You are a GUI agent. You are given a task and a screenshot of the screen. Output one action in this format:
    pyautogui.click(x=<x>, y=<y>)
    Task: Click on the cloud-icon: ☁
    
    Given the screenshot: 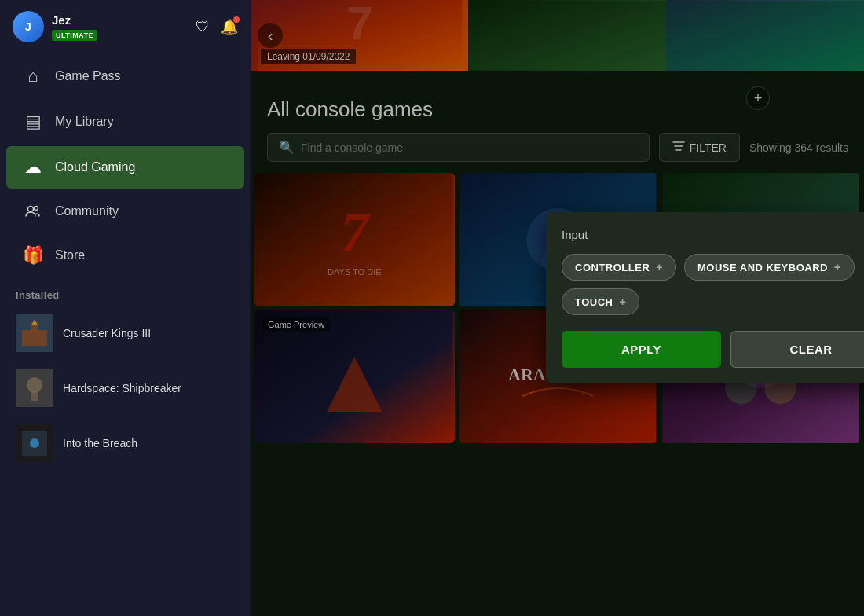 What is the action you would take?
    pyautogui.click(x=33, y=167)
    